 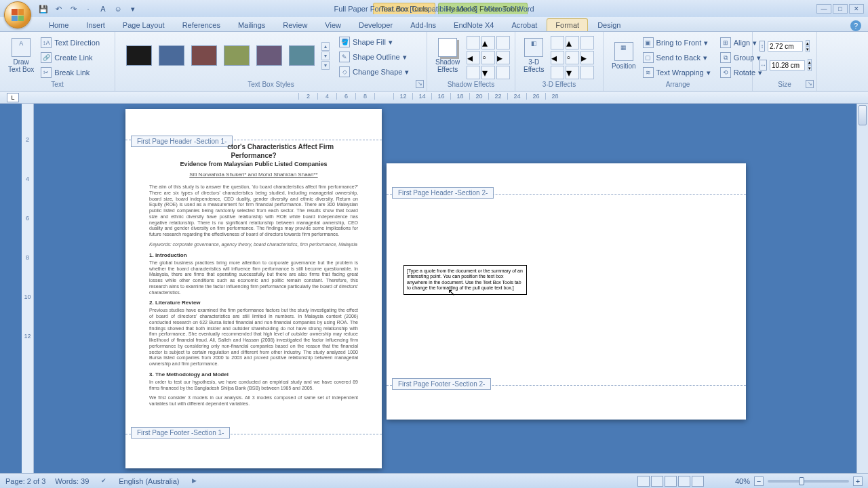 What do you see at coordinates (201, 25) in the screenshot?
I see `tab-references: References` at bounding box center [201, 25].